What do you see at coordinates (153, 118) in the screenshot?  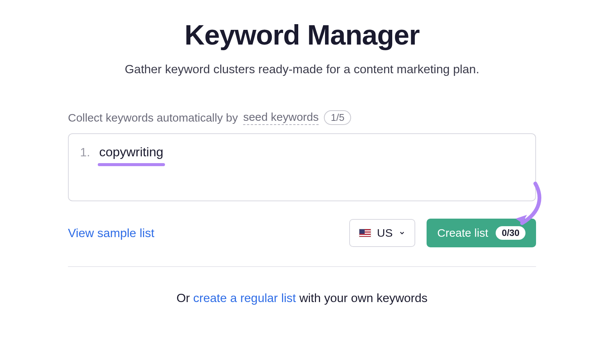 I see `collect-prefix: Collect keywords automatically by` at bounding box center [153, 118].